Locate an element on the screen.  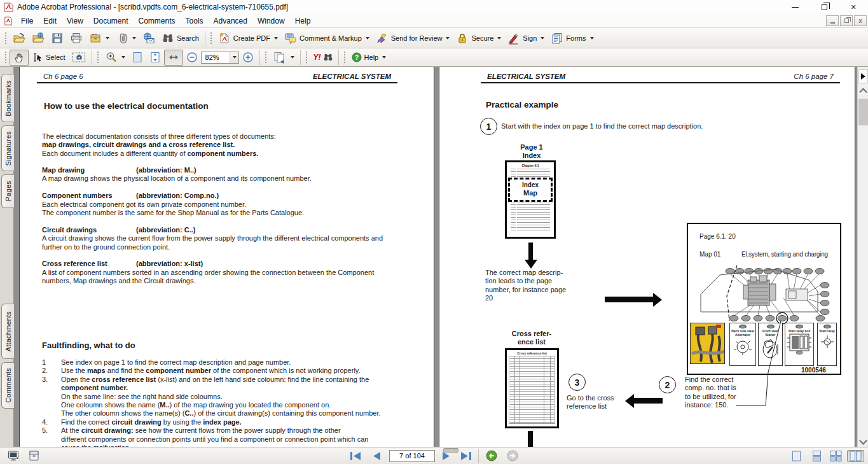
page-number-field: 7 of 104 is located at coordinates (412, 456).